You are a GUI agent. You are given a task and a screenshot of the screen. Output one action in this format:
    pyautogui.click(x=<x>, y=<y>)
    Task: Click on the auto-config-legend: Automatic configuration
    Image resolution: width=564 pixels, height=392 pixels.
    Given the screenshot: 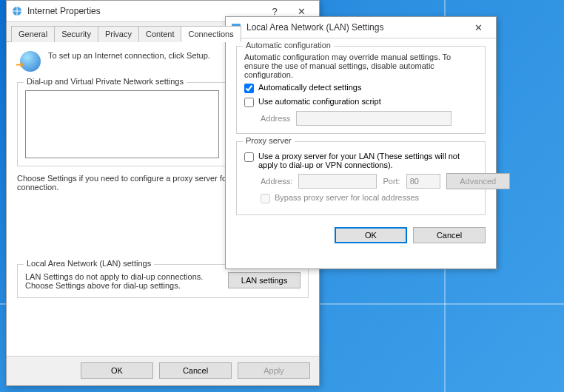 What is the action you would take?
    pyautogui.click(x=289, y=45)
    